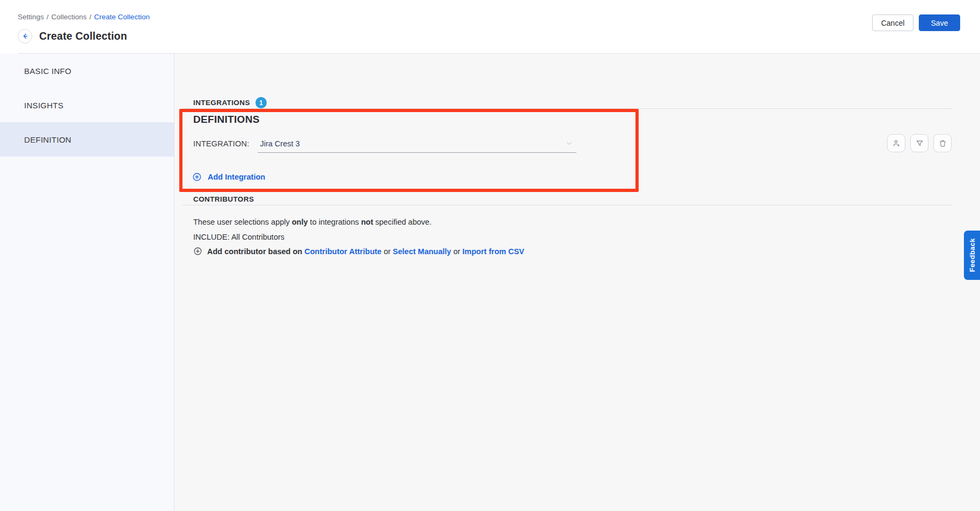  Describe the element at coordinates (972, 255) in the screenshot. I see `feedback-tab-label: Feedback` at that location.